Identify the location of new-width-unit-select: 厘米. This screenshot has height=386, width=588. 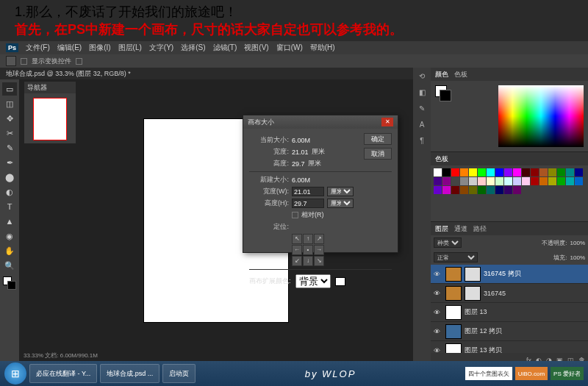
(340, 191).